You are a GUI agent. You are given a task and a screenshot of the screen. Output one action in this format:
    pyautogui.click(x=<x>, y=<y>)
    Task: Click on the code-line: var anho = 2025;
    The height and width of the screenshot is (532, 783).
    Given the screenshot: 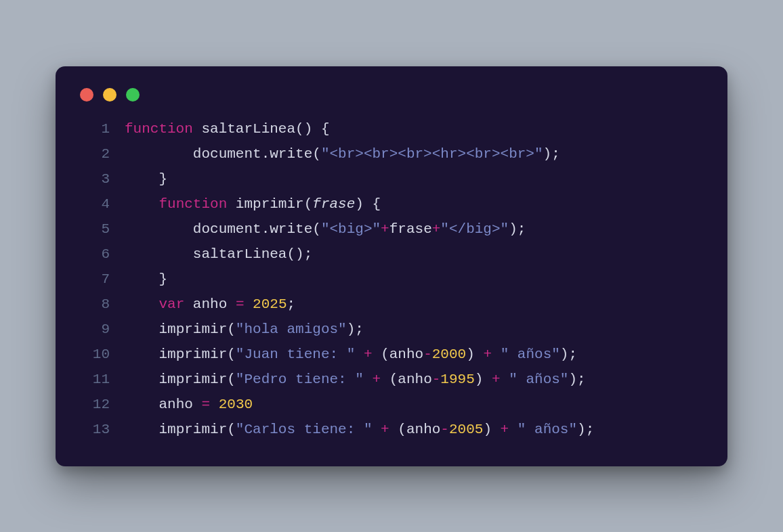 What is the action you would take?
    pyautogui.click(x=414, y=305)
    